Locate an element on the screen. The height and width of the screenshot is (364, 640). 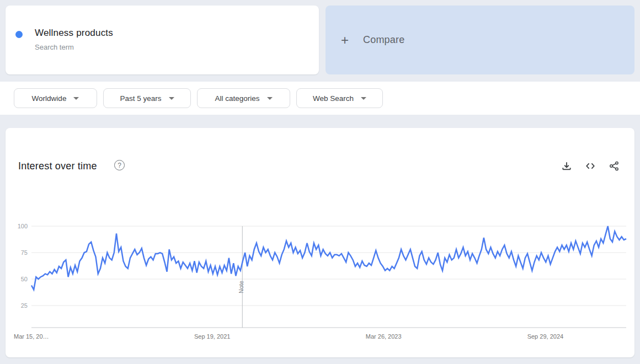
y-axis-label: 100 is located at coordinates (19, 226).